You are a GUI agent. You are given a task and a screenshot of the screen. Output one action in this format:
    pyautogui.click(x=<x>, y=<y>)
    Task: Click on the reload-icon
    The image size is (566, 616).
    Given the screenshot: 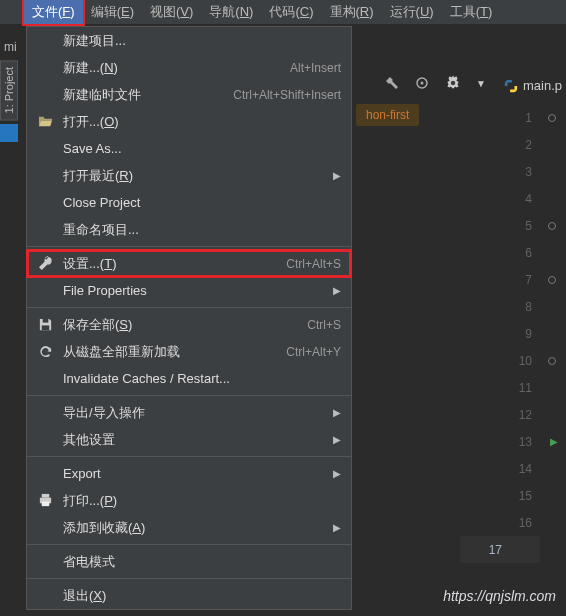 What is the action you would take?
    pyautogui.click(x=45, y=352)
    